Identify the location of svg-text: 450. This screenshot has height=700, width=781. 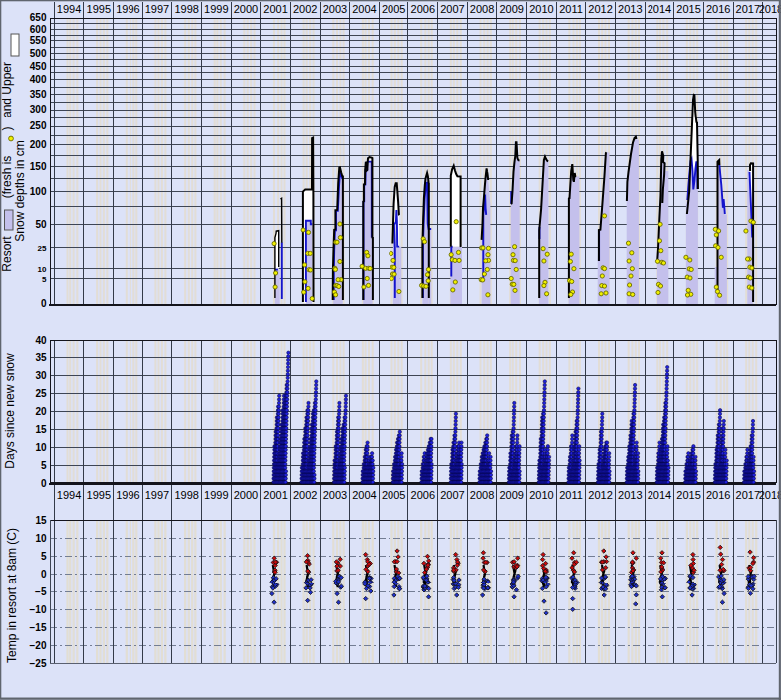
(38, 66).